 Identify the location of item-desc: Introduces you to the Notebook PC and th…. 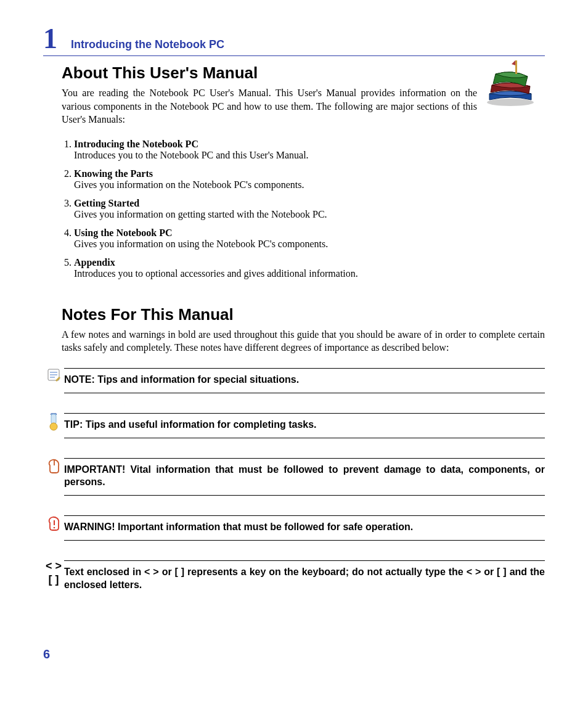
(309, 155).